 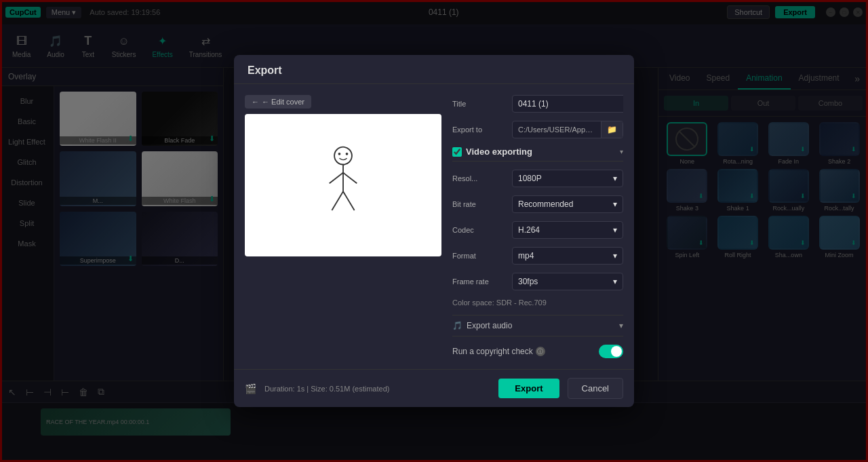 I want to click on copyright-label-text: Run a copyright check ⓘ, so click(x=524, y=351).